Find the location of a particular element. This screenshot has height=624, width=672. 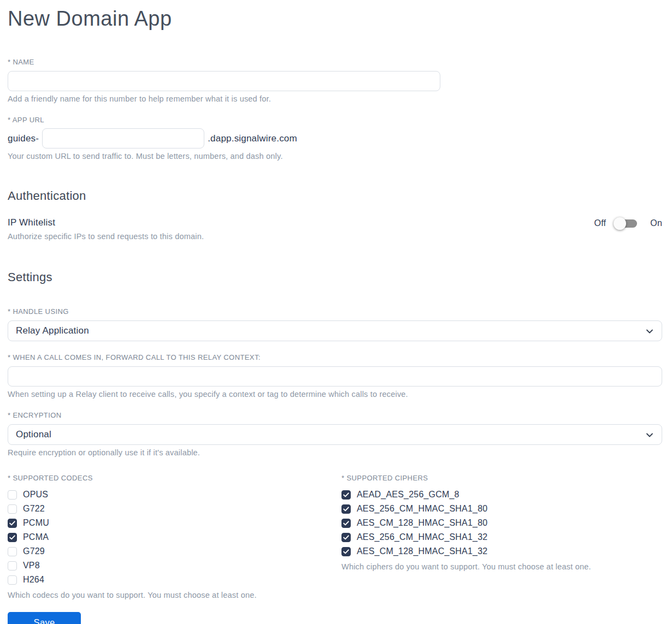

ip-whitelist-toggle-group: Off On is located at coordinates (628, 223).